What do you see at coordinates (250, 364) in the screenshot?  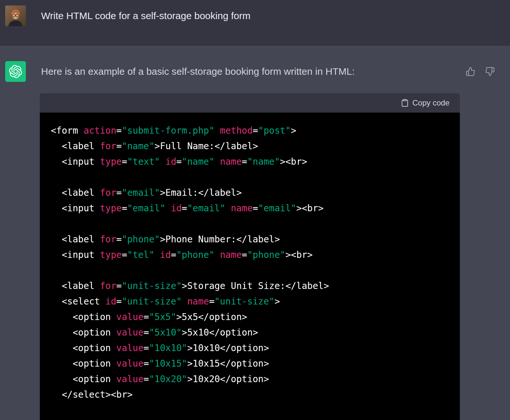 I see `code-line: <option value="10x15">10x15</option>` at bounding box center [250, 364].